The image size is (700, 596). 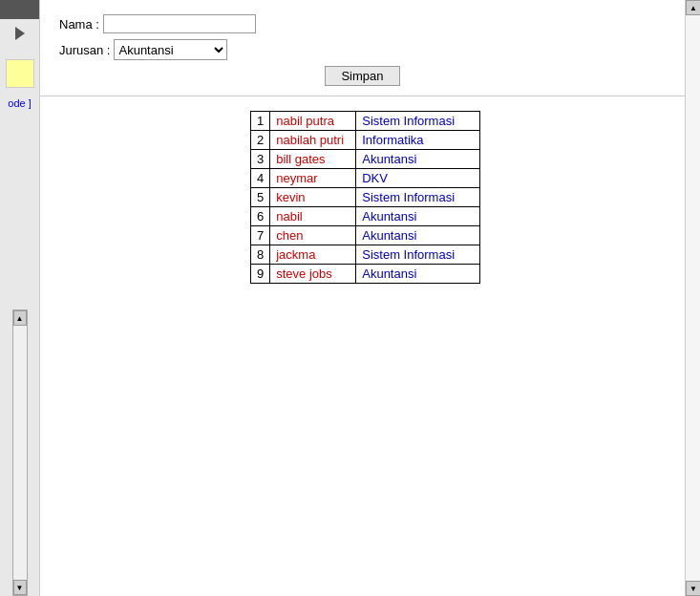 I want to click on table-cell-name: chen, so click(x=313, y=236).